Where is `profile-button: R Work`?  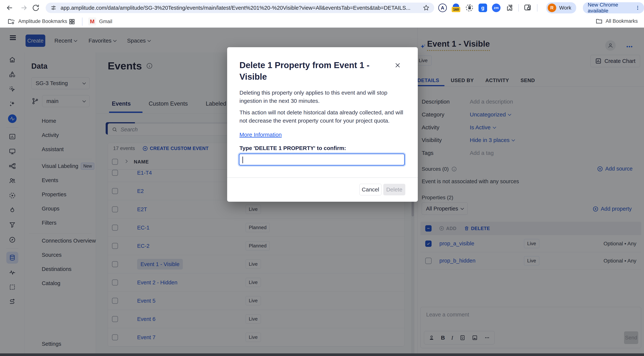 profile-button: R Work is located at coordinates (561, 8).